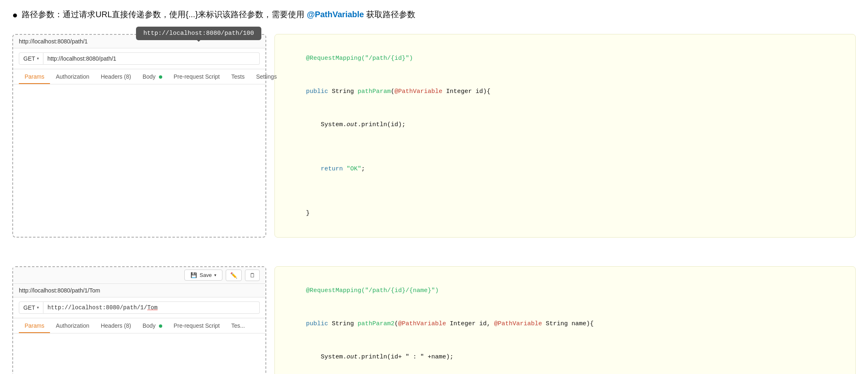  What do you see at coordinates (152, 326) in the screenshot?
I see `tab-body-2: Body` at bounding box center [152, 326].